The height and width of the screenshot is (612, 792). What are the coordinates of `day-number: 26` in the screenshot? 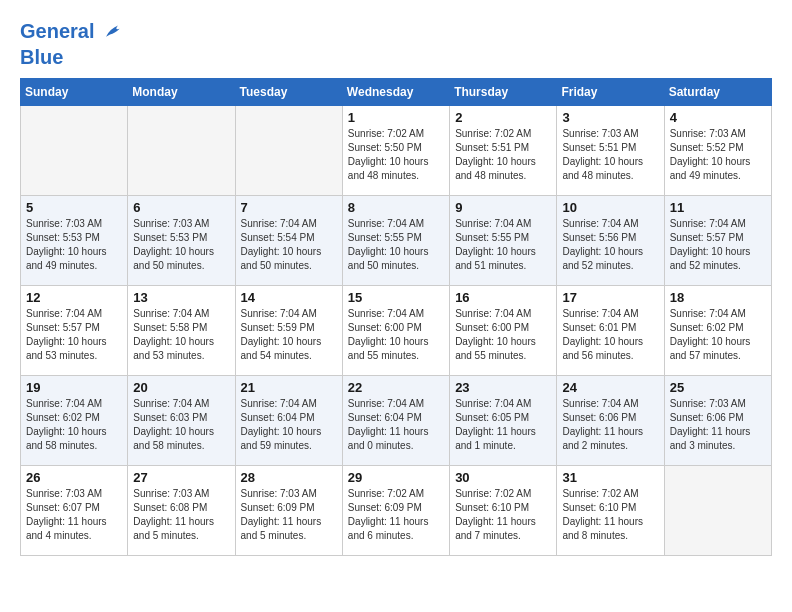 It's located at (74, 478).